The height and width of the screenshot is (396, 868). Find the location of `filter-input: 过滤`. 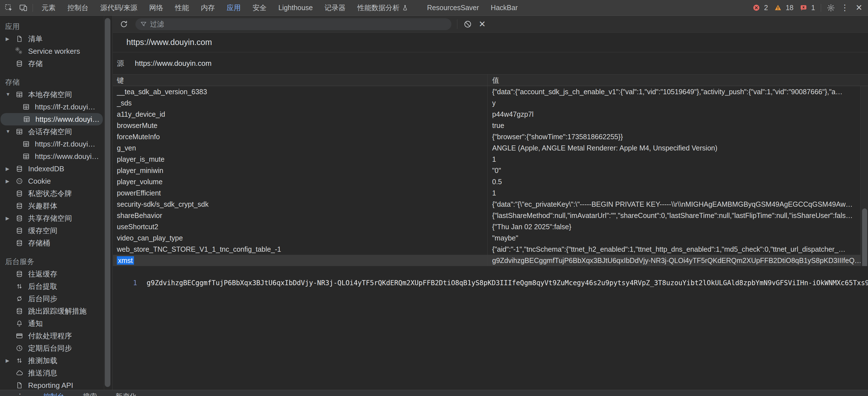

filter-input: 过滤 is located at coordinates (293, 24).